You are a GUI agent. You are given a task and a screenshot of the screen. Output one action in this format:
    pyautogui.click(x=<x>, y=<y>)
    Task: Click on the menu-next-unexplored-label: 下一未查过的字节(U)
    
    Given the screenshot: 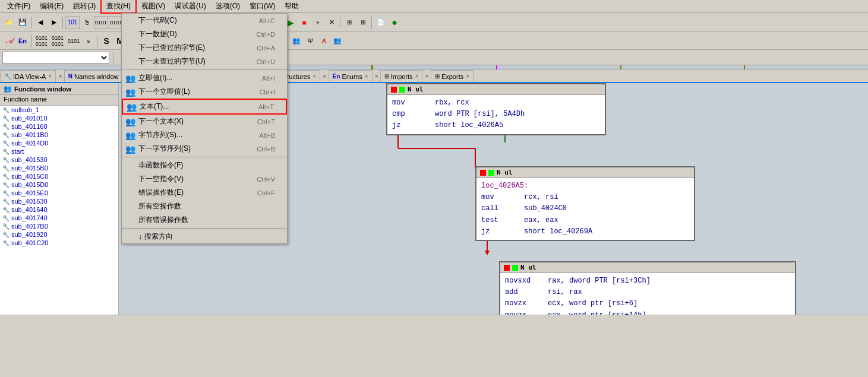 What is the action you would take?
    pyautogui.click(x=172, y=62)
    